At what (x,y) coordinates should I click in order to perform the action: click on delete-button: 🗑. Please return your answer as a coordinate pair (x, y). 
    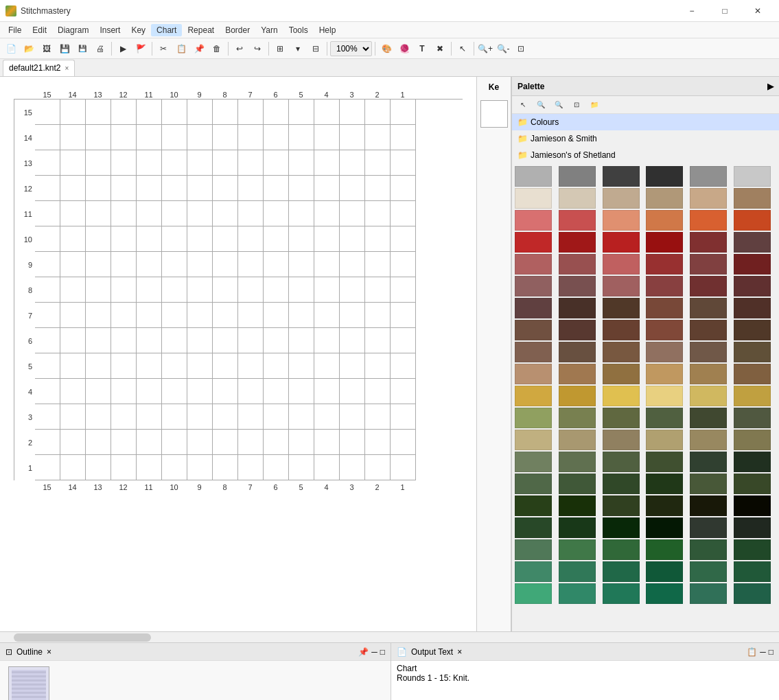
    Looking at the image, I should click on (217, 49).